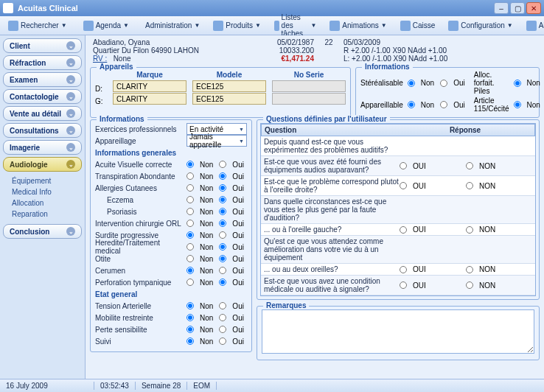 The image size is (544, 392). I want to click on gear-icon, so click(453, 26).